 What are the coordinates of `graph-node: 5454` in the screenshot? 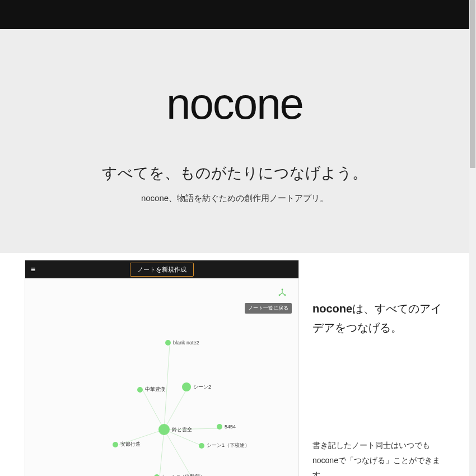 It's located at (226, 427).